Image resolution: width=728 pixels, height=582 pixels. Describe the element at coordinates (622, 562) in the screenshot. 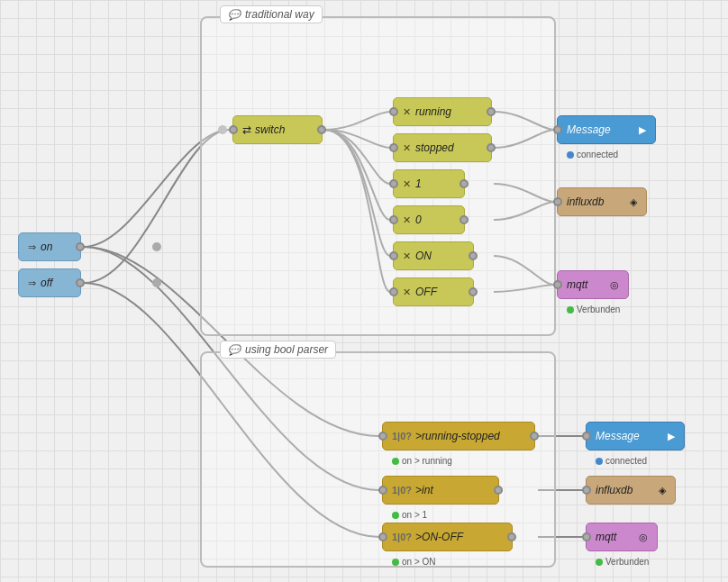

I see `mqtt-bot-status: Verbunden` at that location.